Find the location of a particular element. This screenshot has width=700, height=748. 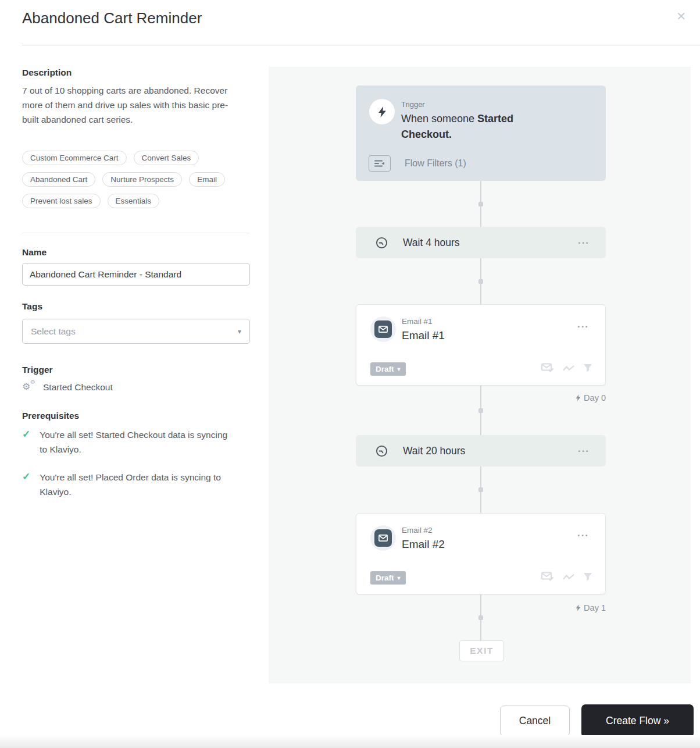

day-marker: Day 1 is located at coordinates (591, 608).